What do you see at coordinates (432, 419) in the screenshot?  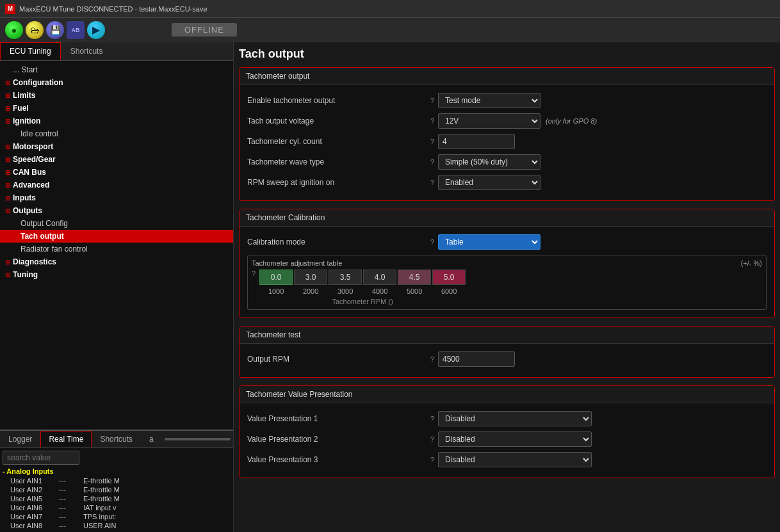 I see `help-vp1: ?` at bounding box center [432, 419].